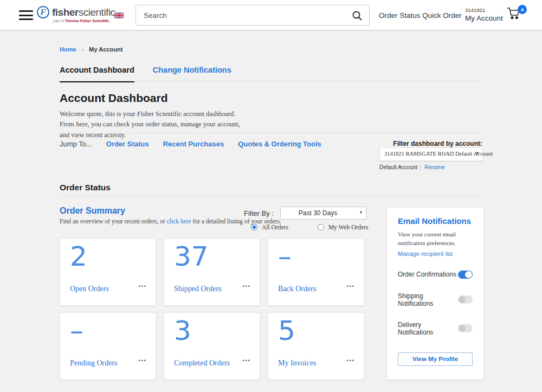  Describe the element at coordinates (242, 15) in the screenshot. I see `search-input` at that location.